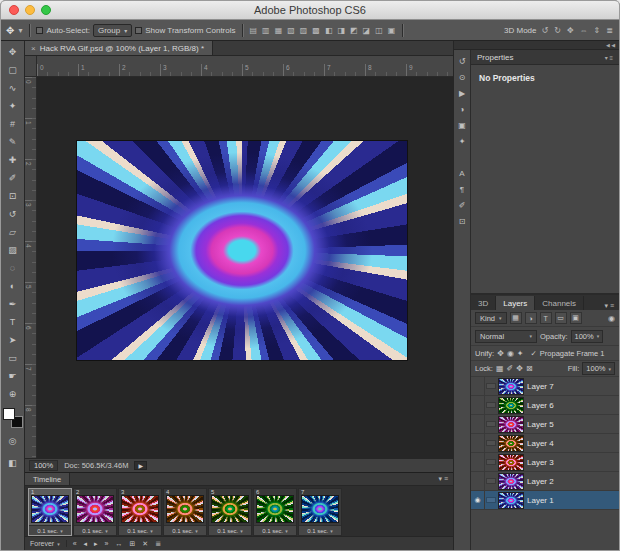 This screenshot has width=620, height=551. Describe the element at coordinates (462, 221) in the screenshot. I see `clone-source-panel-icon: ⊡` at that location.